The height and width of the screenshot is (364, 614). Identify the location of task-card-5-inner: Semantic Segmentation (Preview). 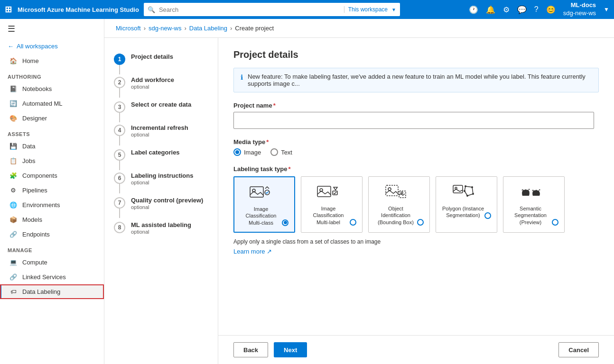
(530, 204).